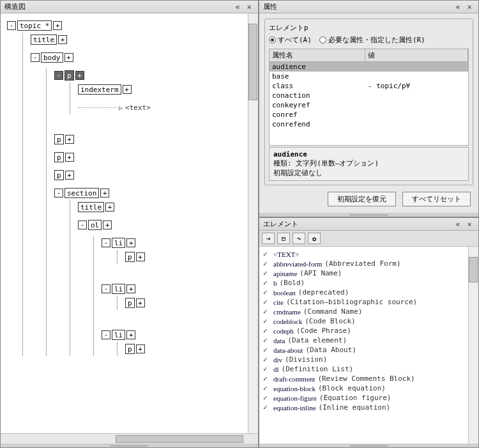 The image size is (479, 448). Describe the element at coordinates (369, 96) in the screenshot. I see `table-row: conaction` at that location.